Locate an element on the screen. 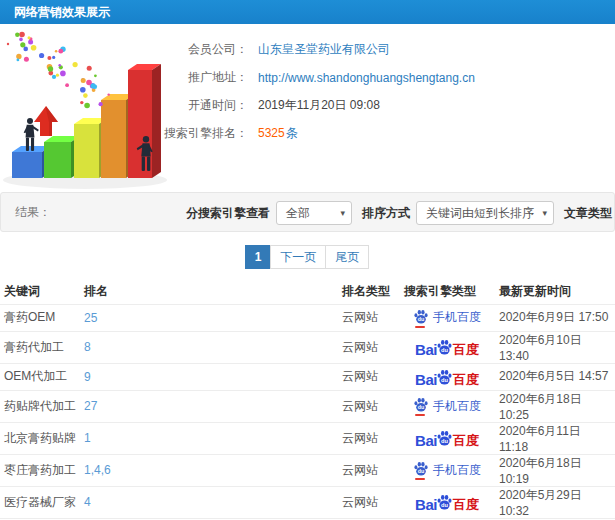  keyword-cell: 药贴牌代加工 is located at coordinates (40, 406).